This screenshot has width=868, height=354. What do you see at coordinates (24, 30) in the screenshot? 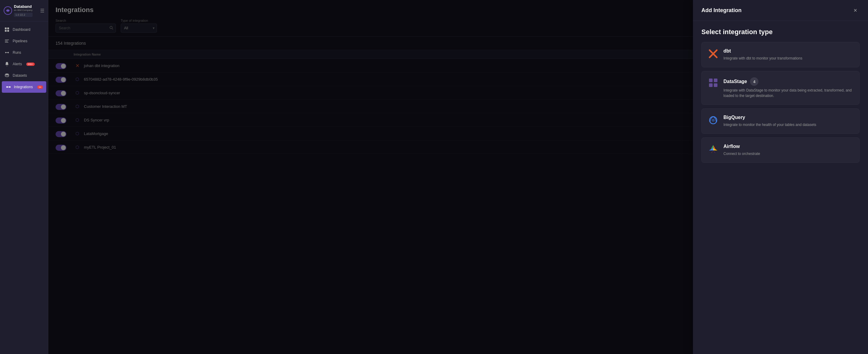
I see `sidebar-item-dashboard: Dashboard` at bounding box center [24, 30].